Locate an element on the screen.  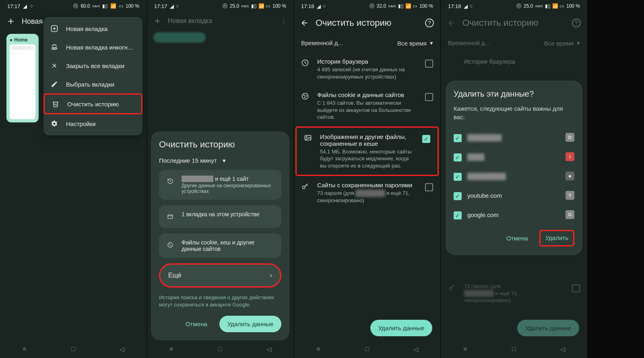
site-name: ████████ is located at coordinates (485, 138).